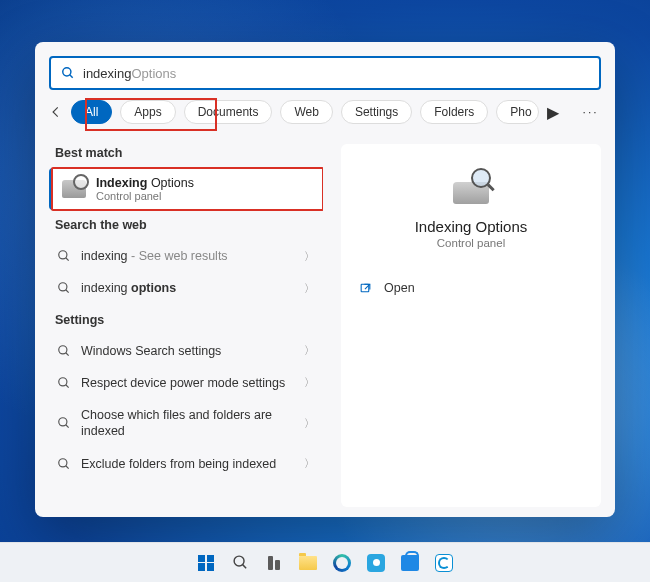  Describe the element at coordinates (145, 183) in the screenshot. I see `best-match-title: Indexing Options` at that location.